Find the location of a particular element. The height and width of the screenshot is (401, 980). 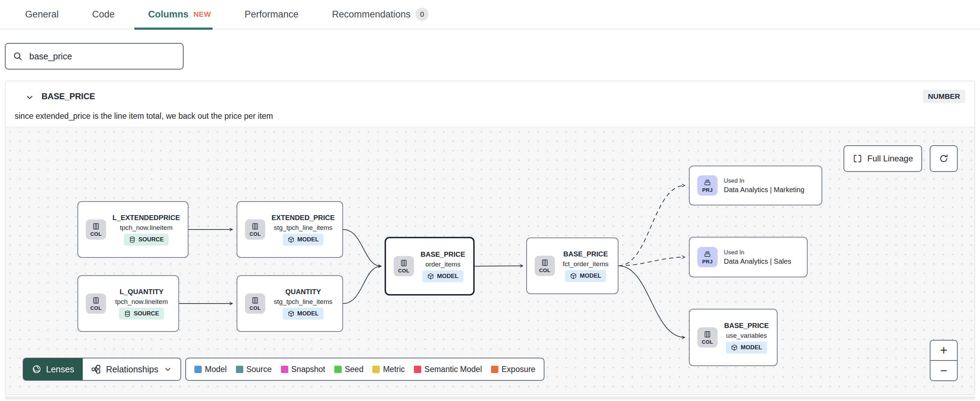

node-title: L_QUANTITY is located at coordinates (142, 292).